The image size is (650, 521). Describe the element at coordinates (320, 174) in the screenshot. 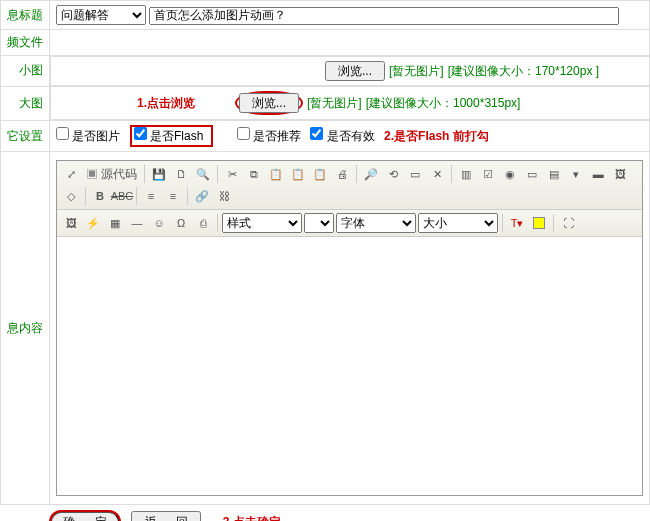

I see `paste3-icon: 📋` at that location.